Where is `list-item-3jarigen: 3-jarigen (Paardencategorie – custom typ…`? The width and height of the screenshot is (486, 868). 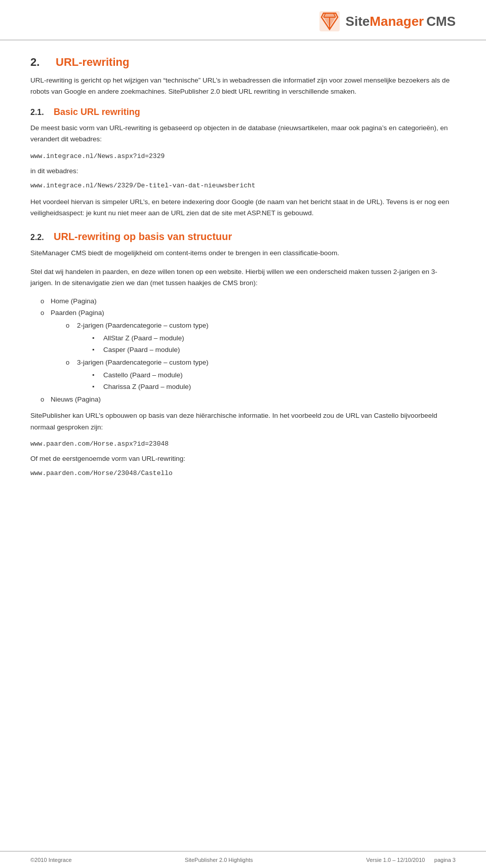 list-item-3jarigen: 3-jarigen (Paardencategorie – custom typ… is located at coordinates (261, 375).